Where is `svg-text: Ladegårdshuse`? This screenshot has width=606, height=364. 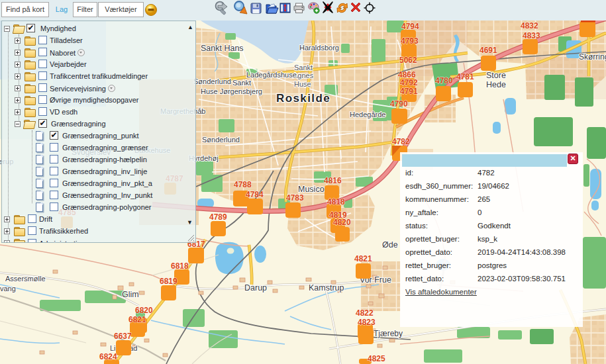 svg-text: Ladegårdshuse is located at coordinates (272, 75).